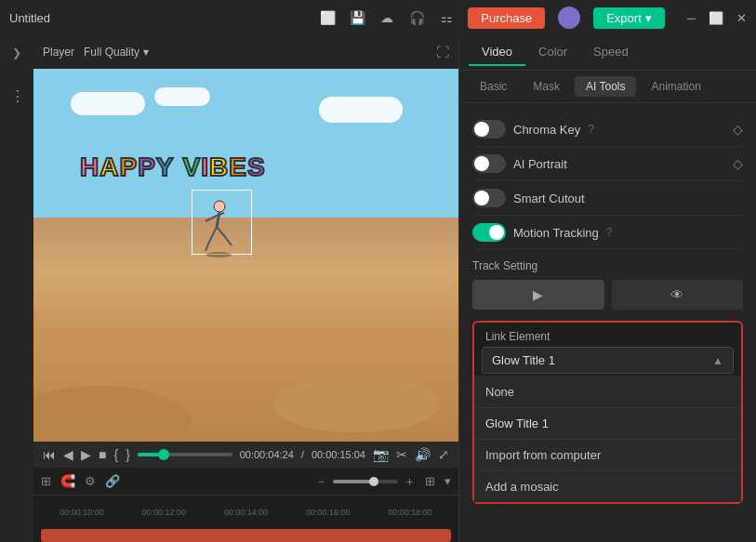  Describe the element at coordinates (534, 129) in the screenshot. I see `chroma-key-left: Chroma Key ?` at that location.